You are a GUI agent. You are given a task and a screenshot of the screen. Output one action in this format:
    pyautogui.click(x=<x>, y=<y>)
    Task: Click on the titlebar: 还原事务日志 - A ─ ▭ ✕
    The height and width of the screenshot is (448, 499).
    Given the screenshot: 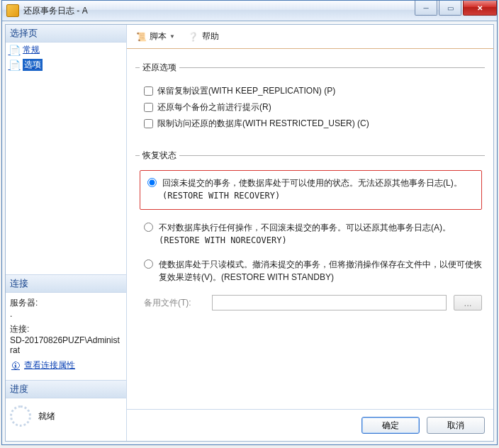 What is the action you would take?
    pyautogui.click(x=250, y=11)
    